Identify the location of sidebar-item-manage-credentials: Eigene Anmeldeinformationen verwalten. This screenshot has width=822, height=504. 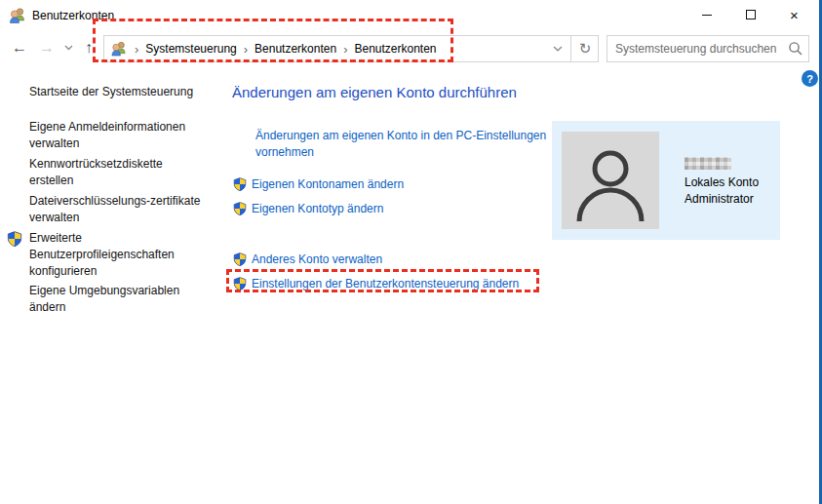
(119, 136).